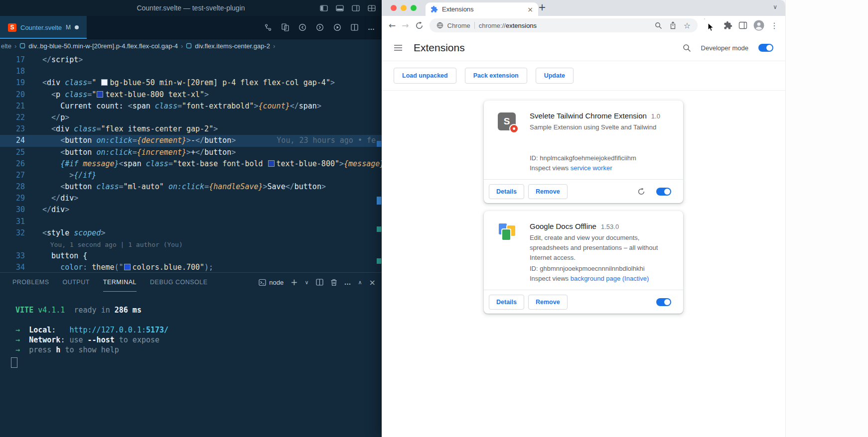 Image resolution: width=868 pixels, height=437 pixels. What do you see at coordinates (103, 46) in the screenshot?
I see `breadcrumb-item-outer-div: div..bg-blue-50.min-w-[20rem].p-4.flex.f…` at bounding box center [103, 46].